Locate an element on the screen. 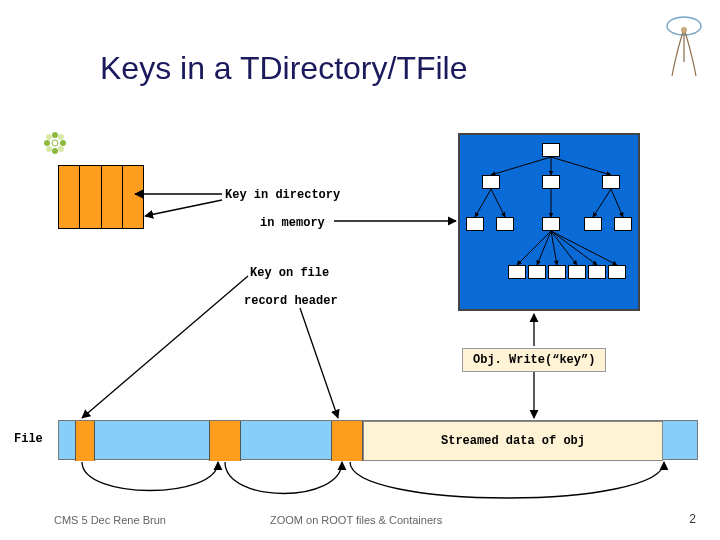  object-tree-panel is located at coordinates (549, 222).